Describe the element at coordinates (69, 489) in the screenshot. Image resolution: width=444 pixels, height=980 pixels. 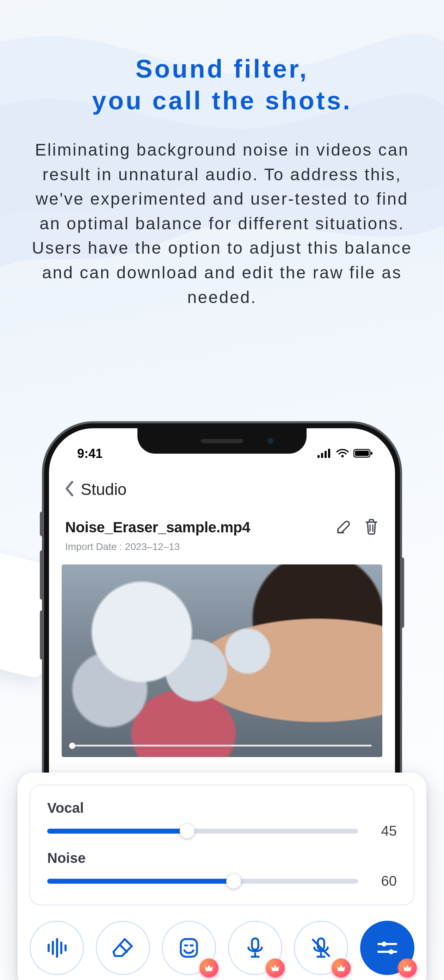
I see `back-icon` at that location.